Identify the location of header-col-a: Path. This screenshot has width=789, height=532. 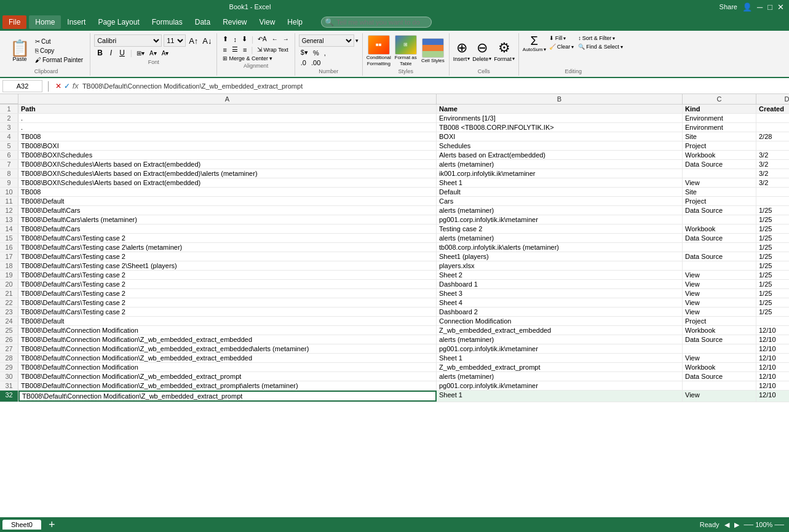
(228, 109).